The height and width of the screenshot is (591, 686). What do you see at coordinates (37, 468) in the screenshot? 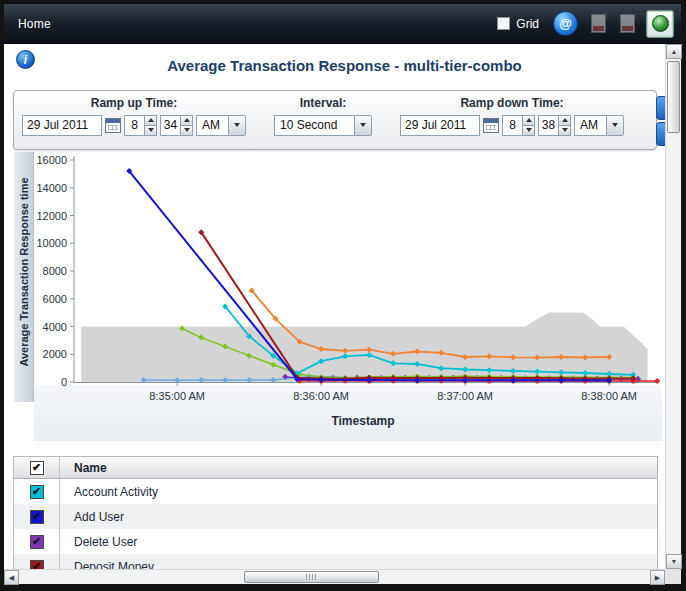
I see `select-all-cell: ✔` at bounding box center [37, 468].